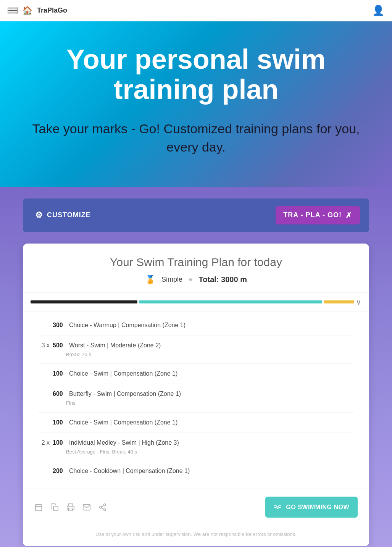 This screenshot has width=392, height=547. What do you see at coordinates (311, 507) in the screenshot?
I see `go-swimming-button: GO SWIMMING NOW` at bounding box center [311, 507].